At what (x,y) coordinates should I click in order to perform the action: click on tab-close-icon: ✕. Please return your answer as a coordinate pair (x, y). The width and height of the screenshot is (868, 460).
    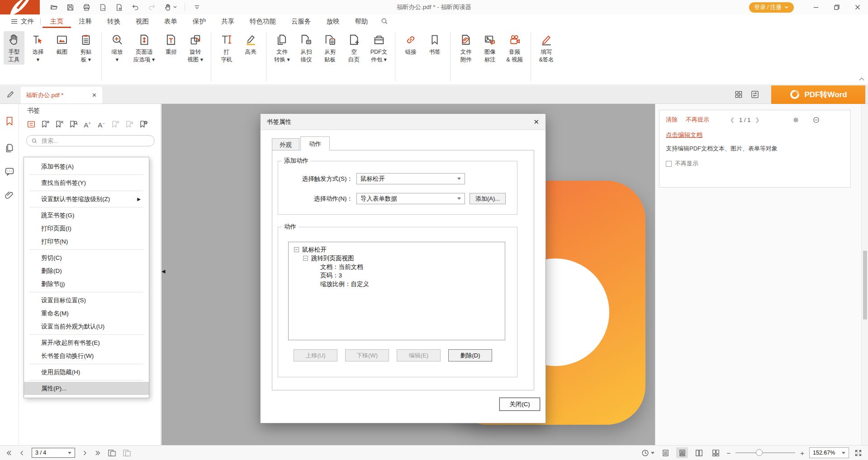
    Looking at the image, I should click on (94, 95).